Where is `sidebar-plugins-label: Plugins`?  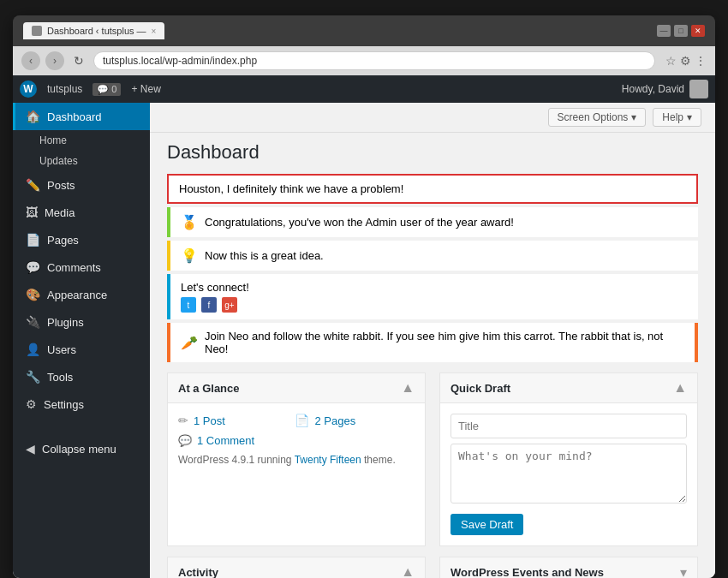 sidebar-plugins-label: Plugins is located at coordinates (65, 322).